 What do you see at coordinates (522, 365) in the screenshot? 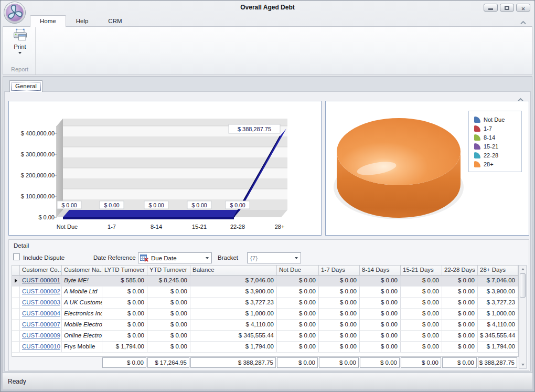
I see `scroll-down-arrow-icon` at bounding box center [522, 365].